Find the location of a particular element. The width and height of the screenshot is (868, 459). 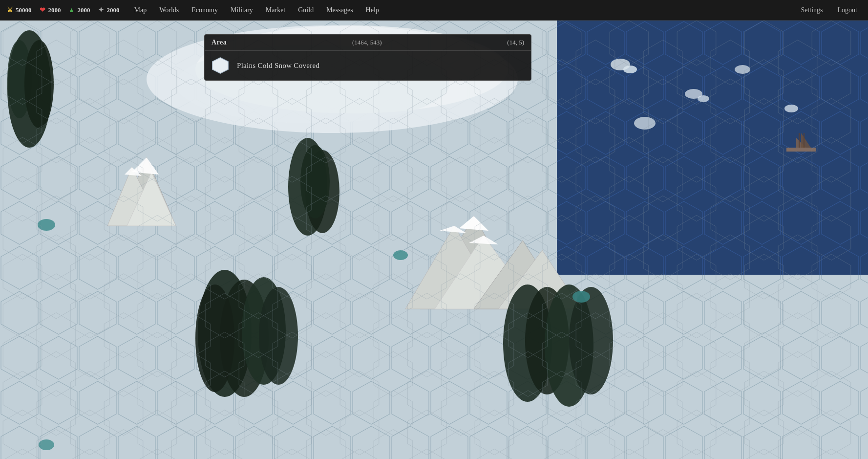

nav-map: Map is located at coordinates (141, 10).